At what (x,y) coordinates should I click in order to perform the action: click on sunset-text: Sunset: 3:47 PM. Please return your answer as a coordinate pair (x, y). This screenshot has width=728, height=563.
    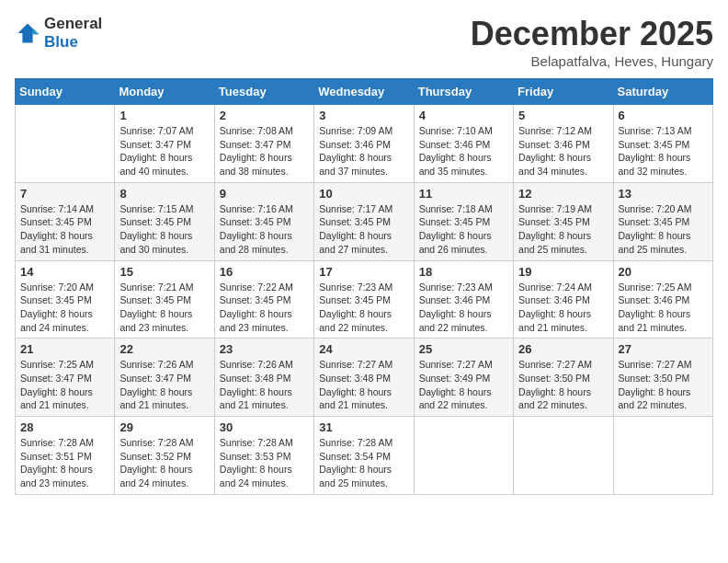
    Looking at the image, I should click on (164, 145).